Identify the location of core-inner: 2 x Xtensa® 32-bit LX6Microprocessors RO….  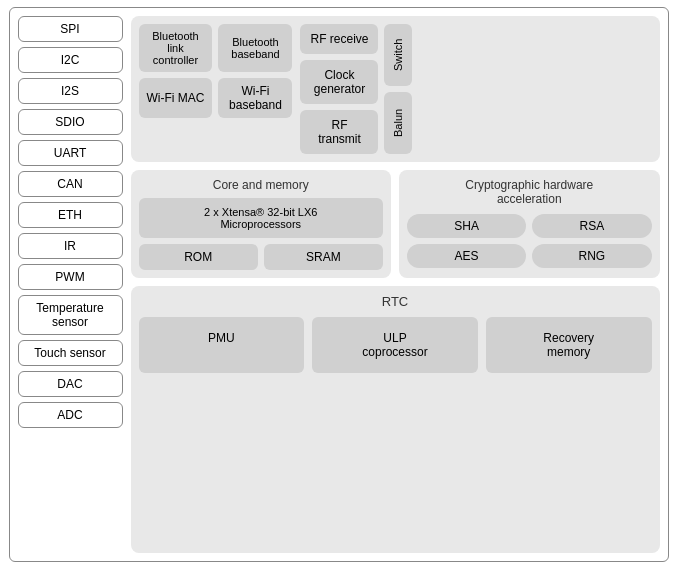
(262, 234).